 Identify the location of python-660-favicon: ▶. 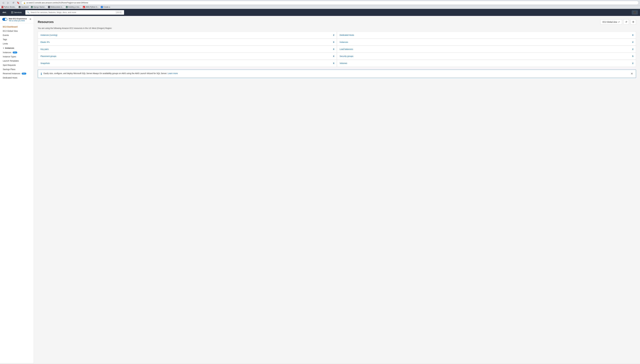
(84, 7).